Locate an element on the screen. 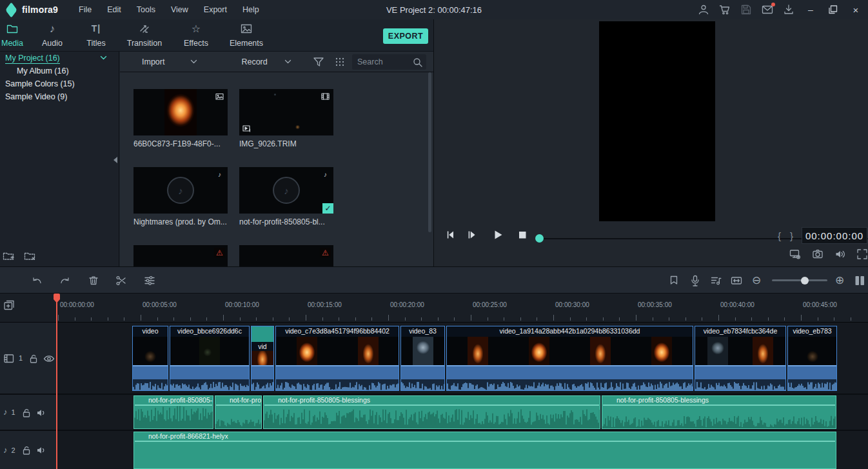 The height and width of the screenshot is (469, 868). menu-edit: Edit is located at coordinates (114, 10).